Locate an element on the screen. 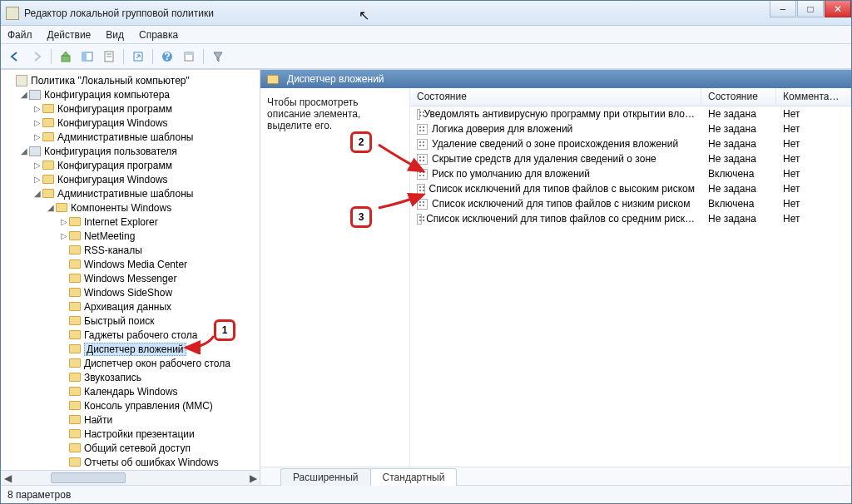 Image resolution: width=852 pixels, height=504 pixels. root-icon is located at coordinates (22, 81).